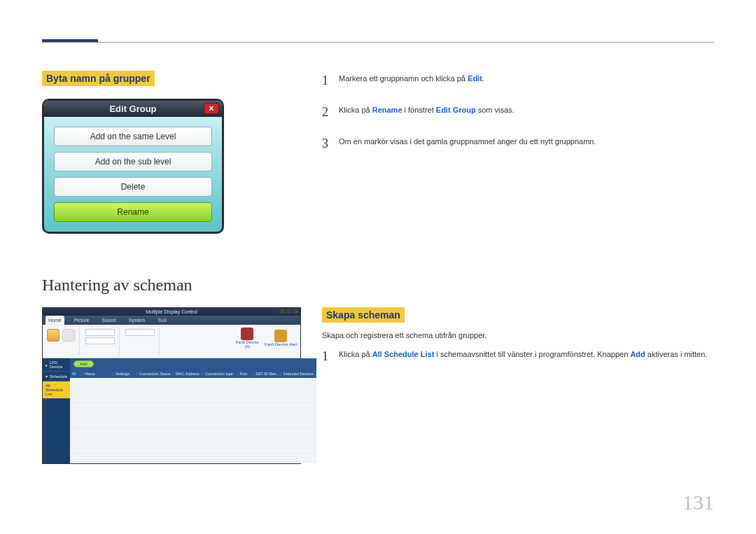 This screenshot has height=534, width=756. What do you see at coordinates (46, 365) in the screenshot?
I see `chevron-icon: ▸` at bounding box center [46, 365].